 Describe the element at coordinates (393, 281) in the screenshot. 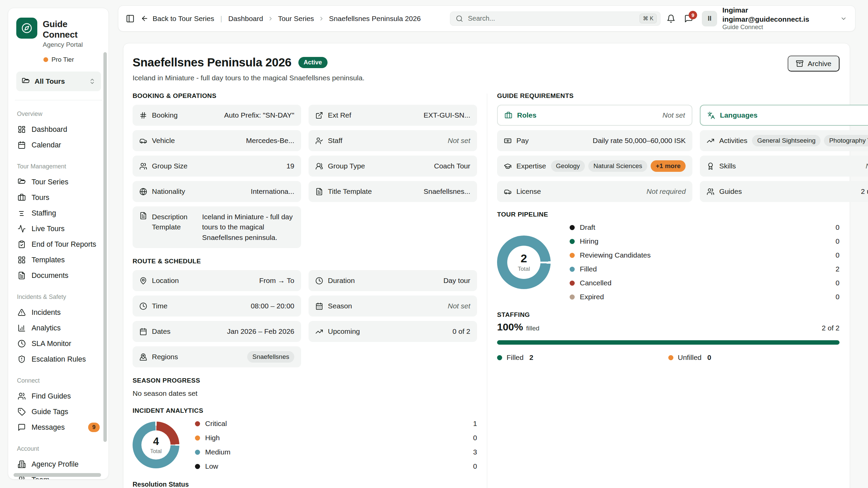

I see `field-duration: DurationDay tour` at that location.